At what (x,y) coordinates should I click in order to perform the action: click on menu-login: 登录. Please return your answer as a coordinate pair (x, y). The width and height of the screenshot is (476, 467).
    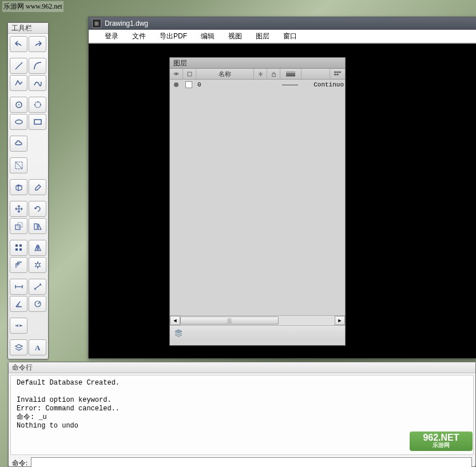
    Looking at the image, I should click on (112, 37).